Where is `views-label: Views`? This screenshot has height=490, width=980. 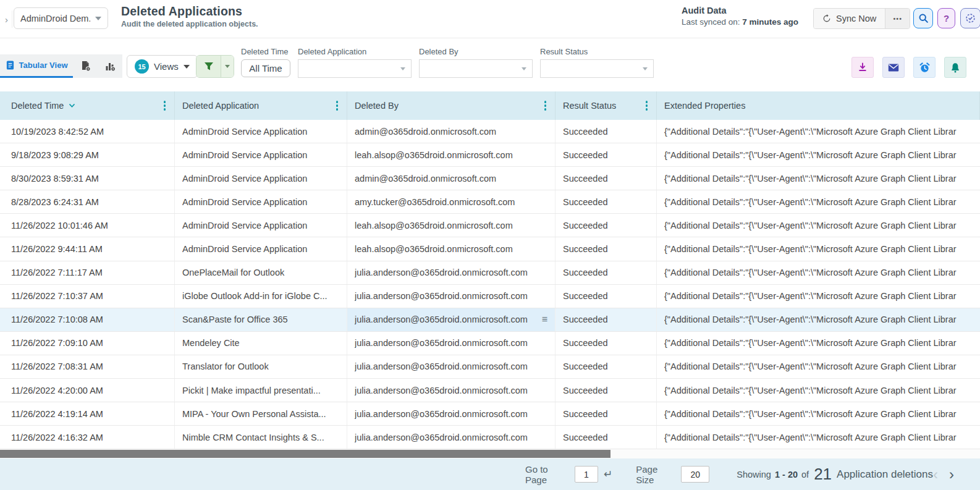
views-label: Views is located at coordinates (166, 67).